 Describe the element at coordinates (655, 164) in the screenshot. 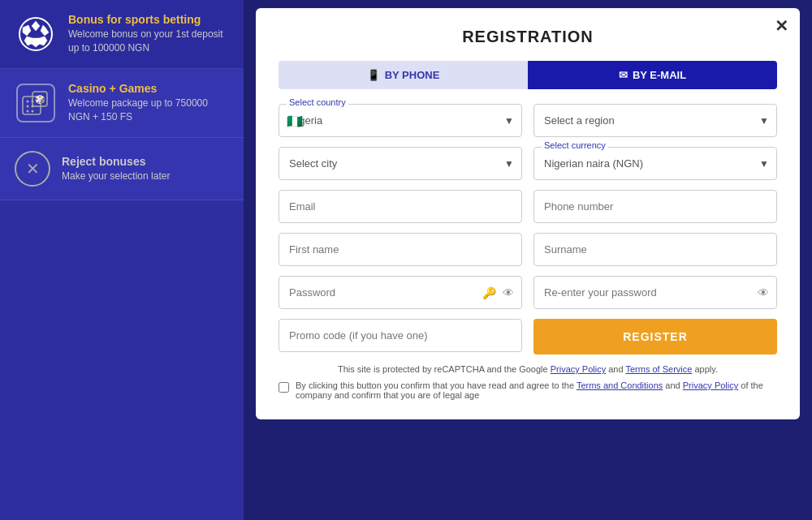

I see `currency-select: Nigerian naira (NGN)` at that location.